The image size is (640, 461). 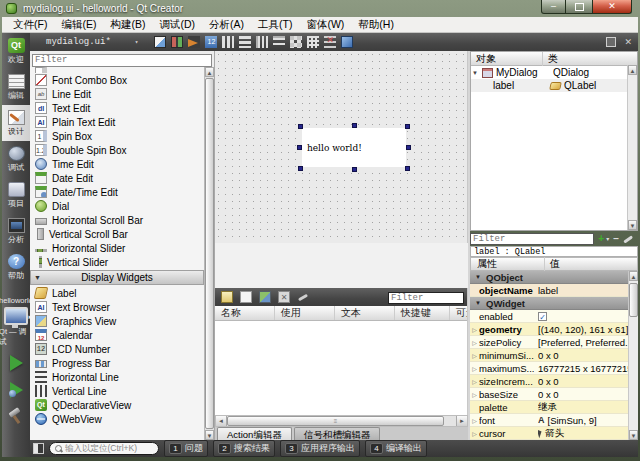 I want to click on widget-filter, so click(x=122, y=58).